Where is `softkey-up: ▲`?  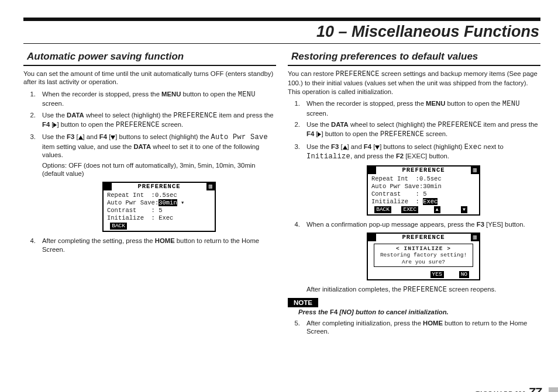
softkey-up: ▲ is located at coordinates (438, 210).